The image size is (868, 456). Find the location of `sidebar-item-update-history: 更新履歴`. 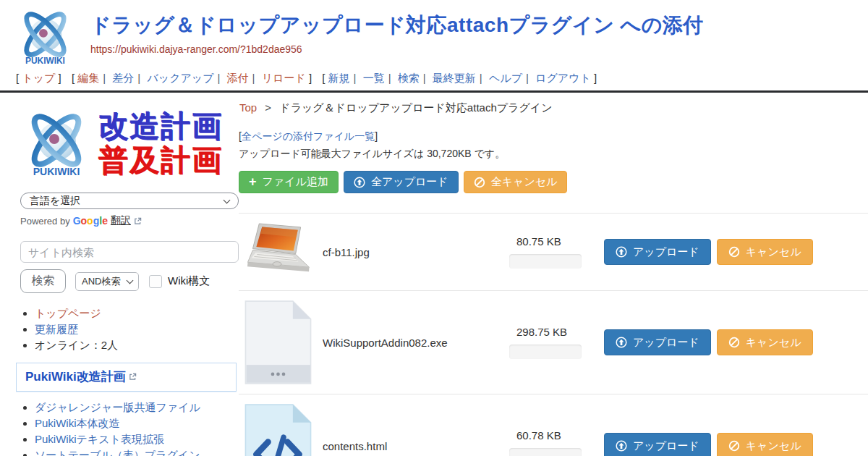

sidebar-item-update-history: 更新履歴 is located at coordinates (56, 329).